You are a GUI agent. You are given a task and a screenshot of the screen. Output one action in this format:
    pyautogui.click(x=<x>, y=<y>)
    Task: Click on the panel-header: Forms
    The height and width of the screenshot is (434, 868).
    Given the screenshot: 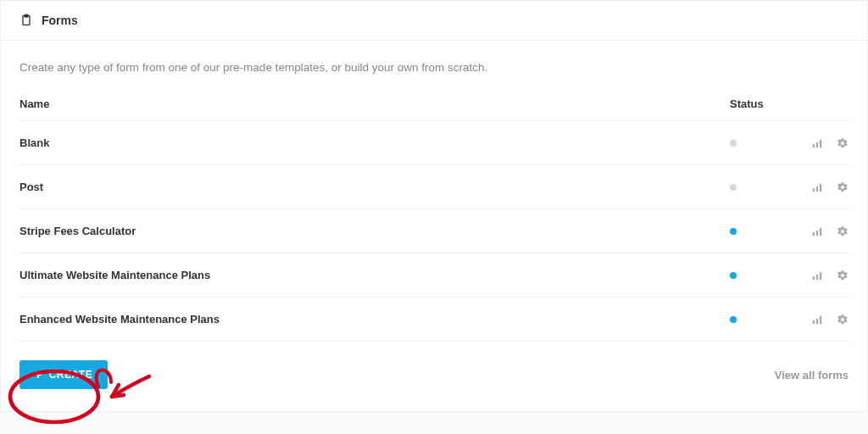 What is the action you would take?
    pyautogui.click(x=434, y=20)
    